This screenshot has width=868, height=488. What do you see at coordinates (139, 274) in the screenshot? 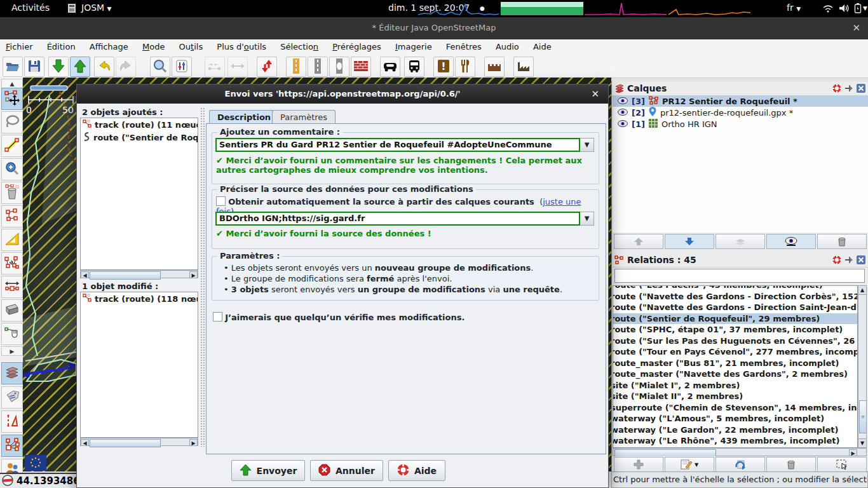
I see `added-list-hscrollbar: ◀ ▶` at bounding box center [139, 274].